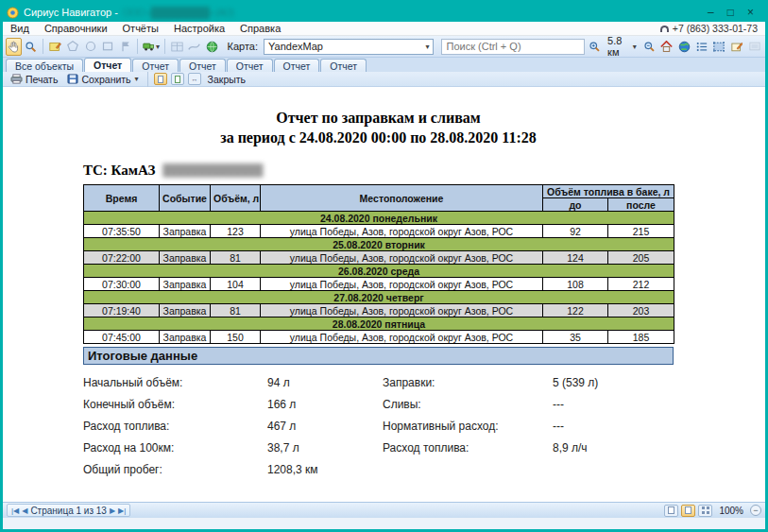  Describe the element at coordinates (710, 12) in the screenshot. I see `minimize-button: –` at that location.